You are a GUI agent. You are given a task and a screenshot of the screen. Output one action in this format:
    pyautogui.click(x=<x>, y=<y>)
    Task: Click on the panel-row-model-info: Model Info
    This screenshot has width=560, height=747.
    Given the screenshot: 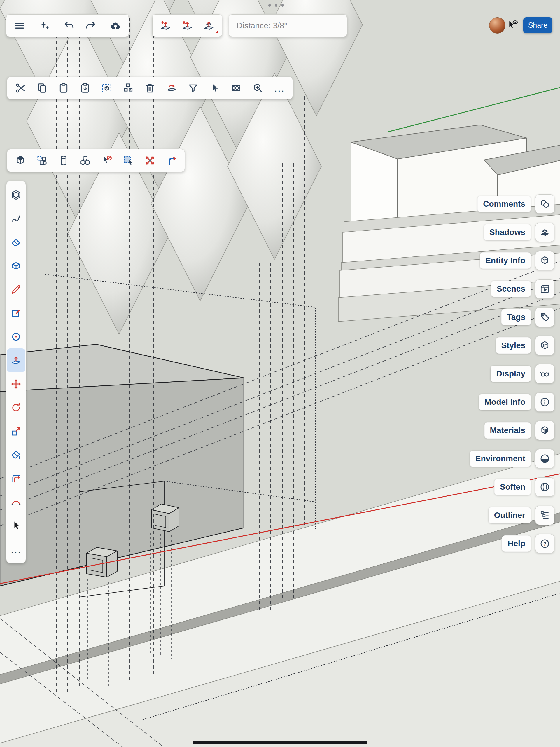 What is the action you would take?
    pyautogui.click(x=517, y=402)
    